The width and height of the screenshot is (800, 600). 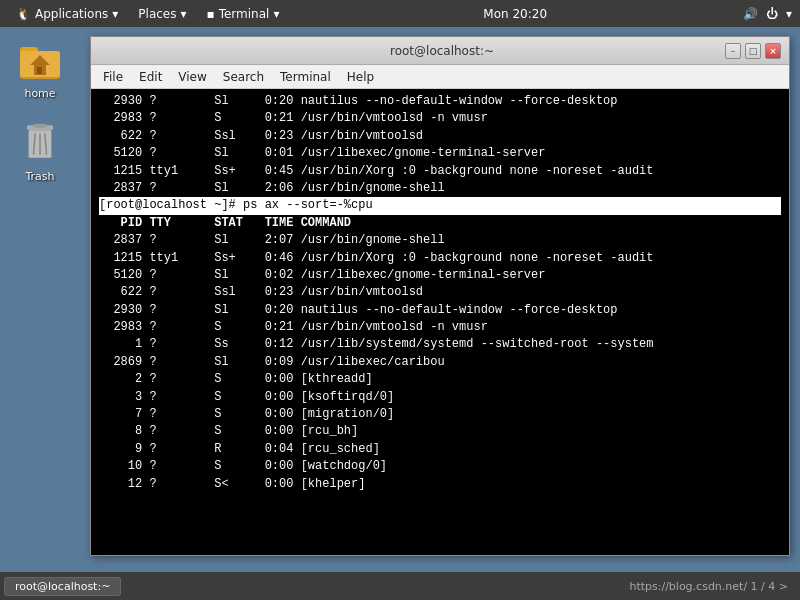 I want to click on terminal-line: 1215 tty1 Ss+ 0:46 /usr/bin/Xorg :0 -bac…, so click(x=440, y=258).